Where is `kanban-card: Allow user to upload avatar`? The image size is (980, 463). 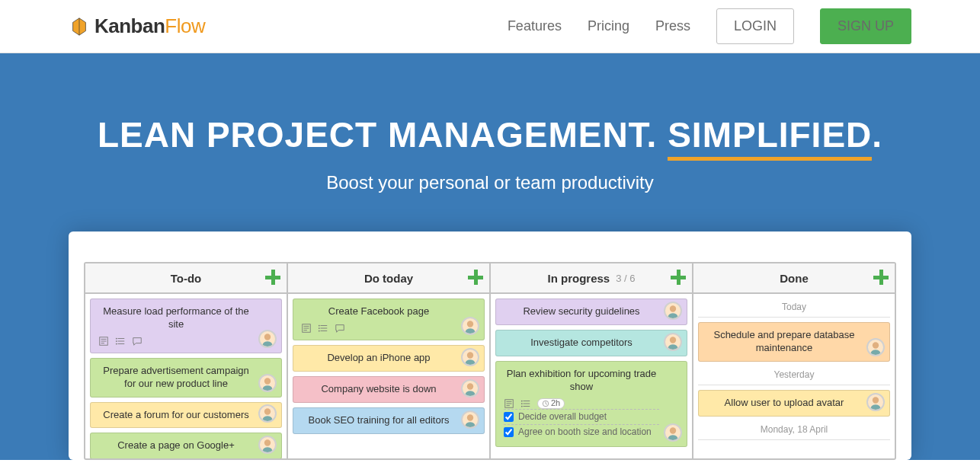
kanban-card: Allow user to upload avatar is located at coordinates (794, 404).